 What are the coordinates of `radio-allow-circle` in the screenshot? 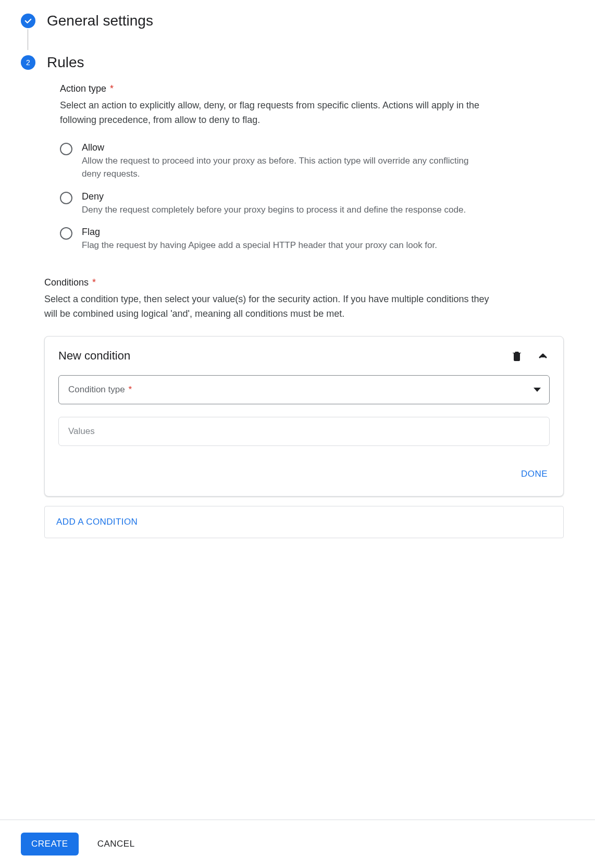 It's located at (66, 149).